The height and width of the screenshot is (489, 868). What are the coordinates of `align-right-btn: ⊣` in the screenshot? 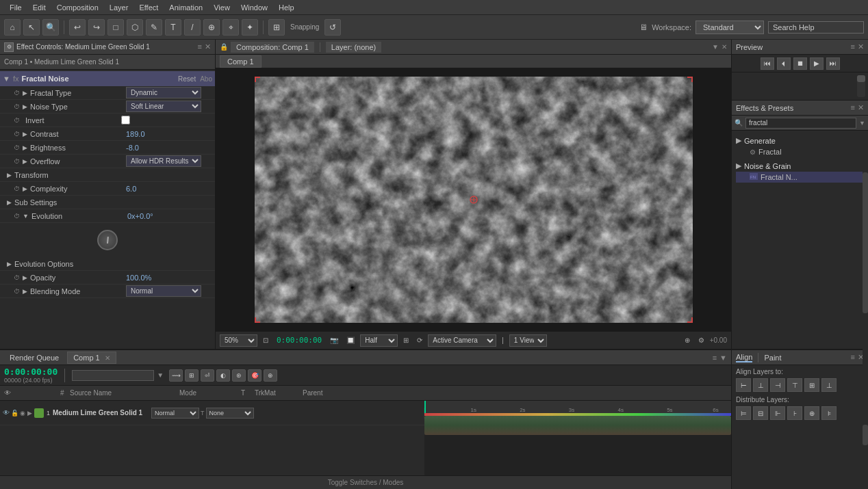 It's located at (778, 385).